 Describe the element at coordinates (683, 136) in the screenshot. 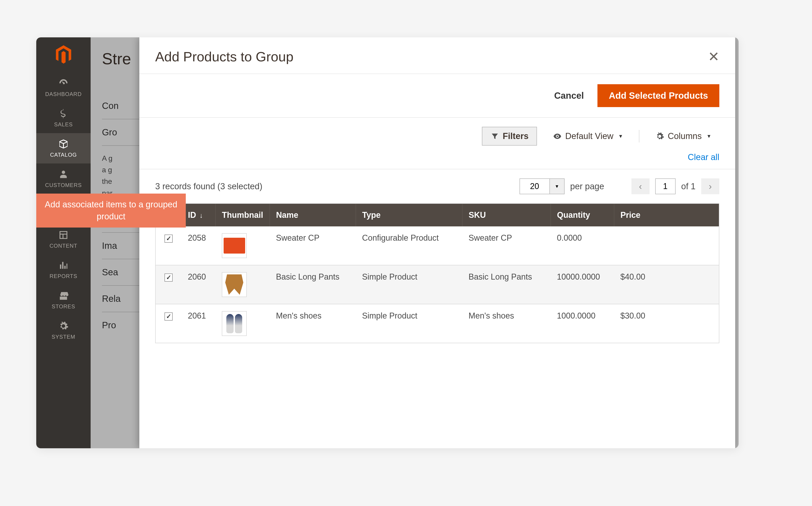

I see `columns-button: Columns ▼` at that location.